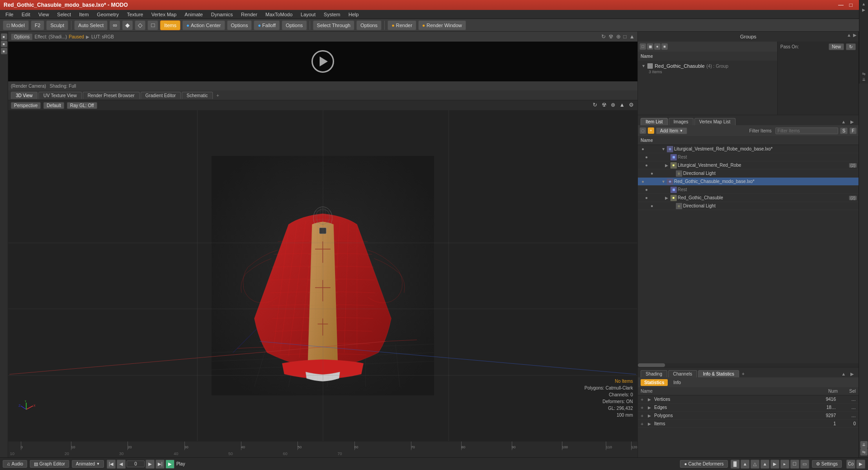 The width and height of the screenshot is (868, 470). Describe the element at coordinates (863, 4) in the screenshot. I see `rstrip-icon-1: ▲` at that location.